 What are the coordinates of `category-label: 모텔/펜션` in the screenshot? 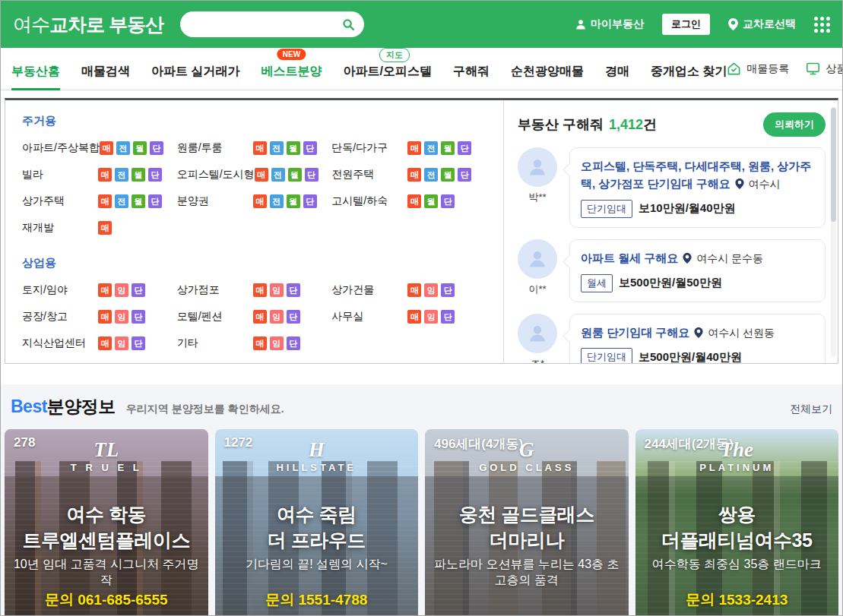 It's located at (215, 317).